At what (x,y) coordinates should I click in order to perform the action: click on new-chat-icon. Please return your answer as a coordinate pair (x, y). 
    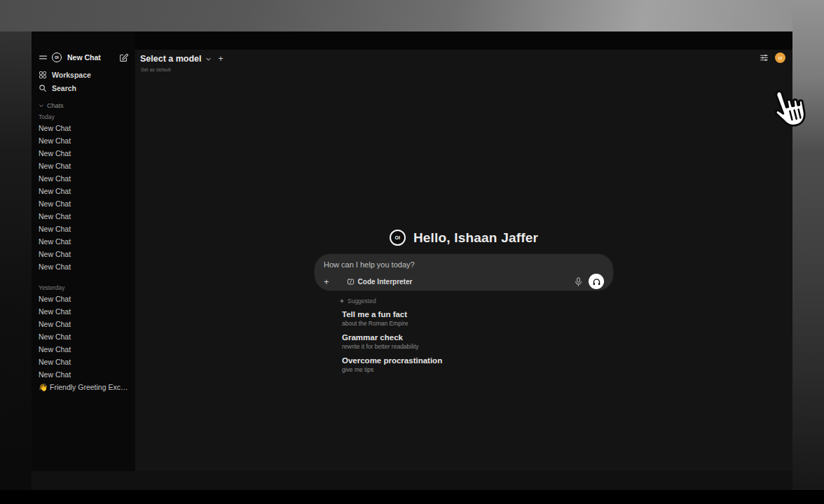
    Looking at the image, I should click on (123, 57).